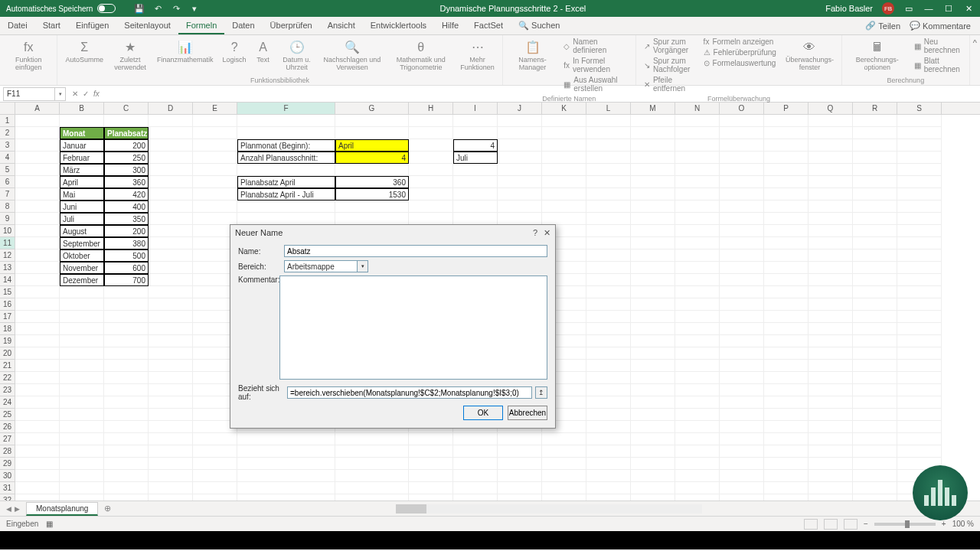 The image size is (980, 551). Describe the element at coordinates (940, 26) in the screenshot. I see `comments-button: 💬 Kommentare` at that location.